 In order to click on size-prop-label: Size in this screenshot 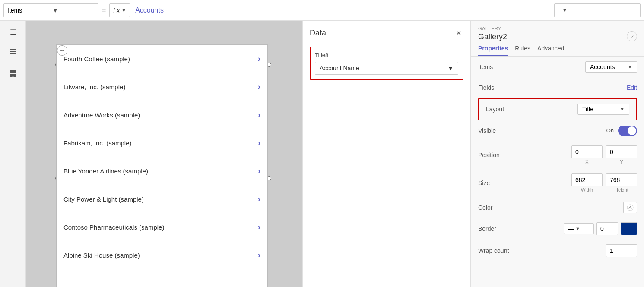, I will do `click(495, 183)`.